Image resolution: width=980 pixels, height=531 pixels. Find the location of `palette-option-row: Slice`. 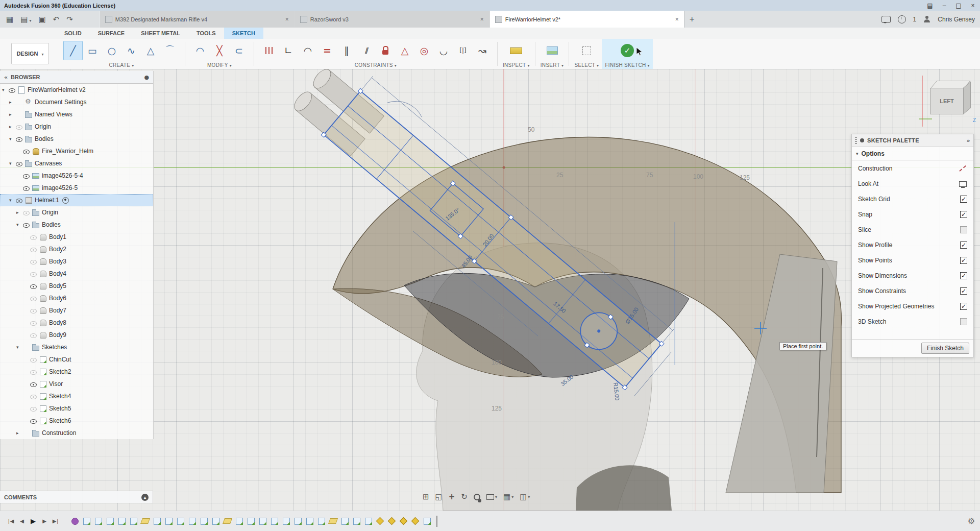

palette-option-row: Slice is located at coordinates (913, 230).